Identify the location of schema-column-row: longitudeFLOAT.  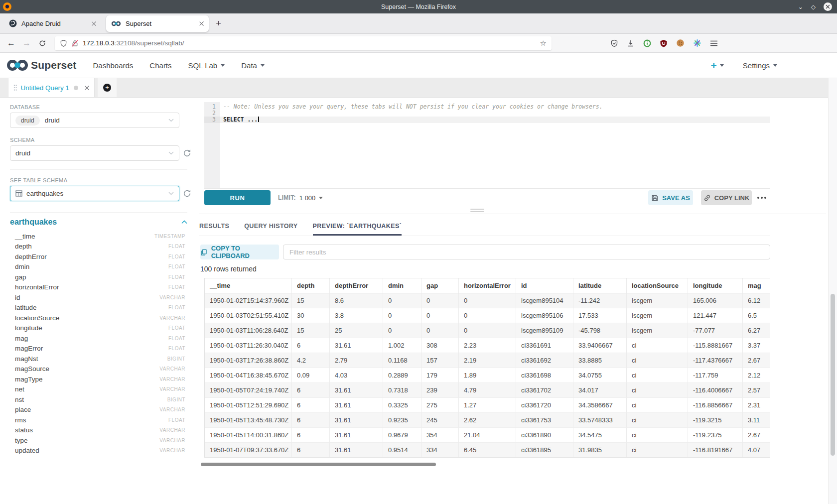
(99, 329).